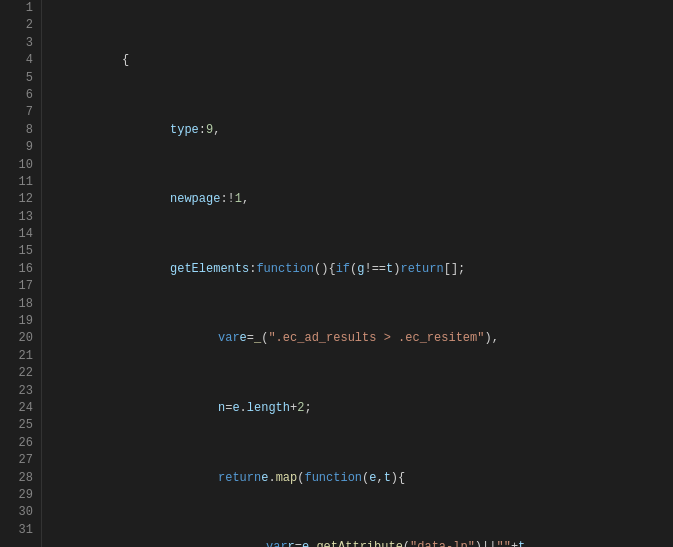 This screenshot has height=547, width=673. I want to click on line-num: 29, so click(20, 496).